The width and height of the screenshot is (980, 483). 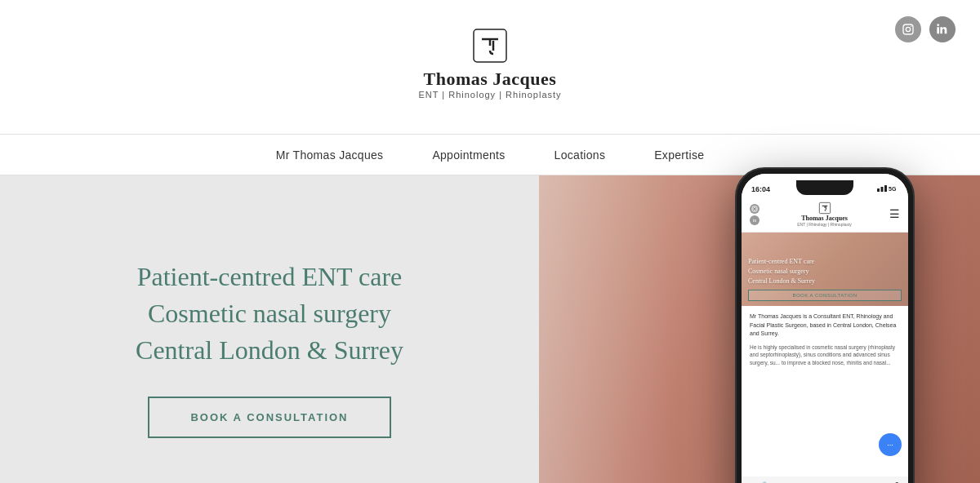 I want to click on phone-footer: Aa 🔒 www.thomasjacques.co.uk ↻ ‹ › ⬆ 📖 ⧉, so click(x=825, y=480).